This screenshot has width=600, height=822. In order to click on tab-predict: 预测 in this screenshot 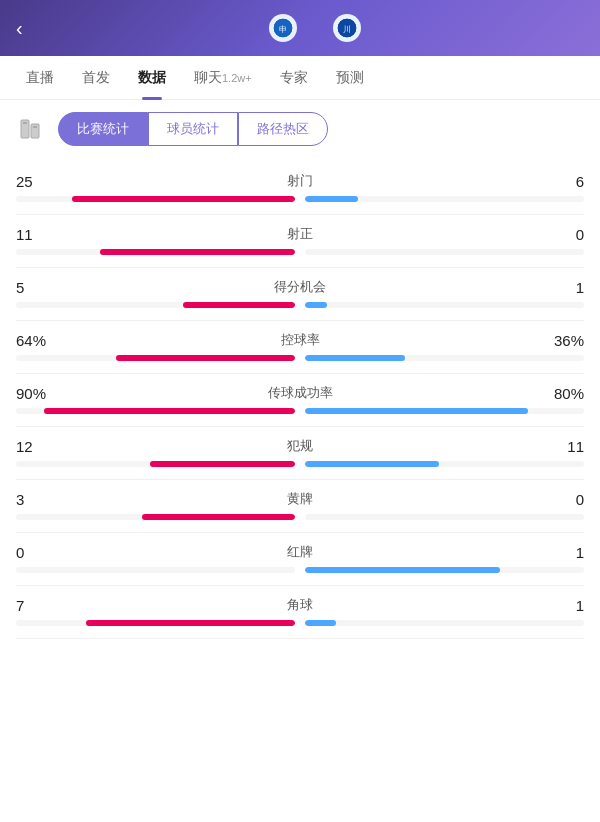, I will do `click(350, 78)`.